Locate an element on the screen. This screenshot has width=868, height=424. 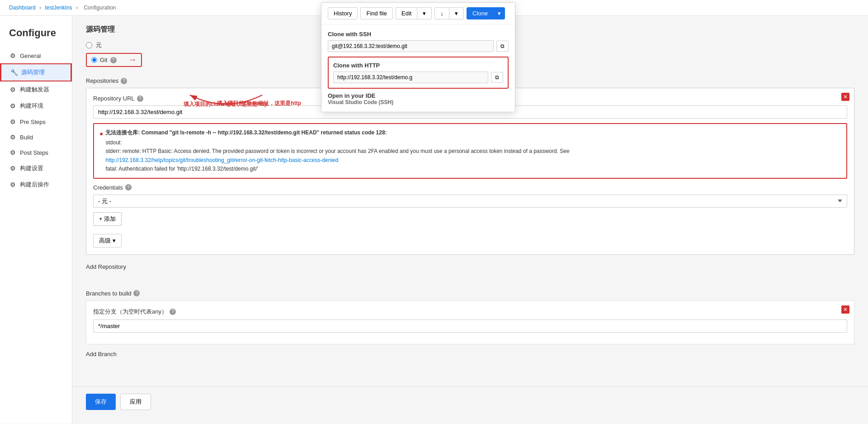
branches-label: Branches to build ? is located at coordinates (470, 293).